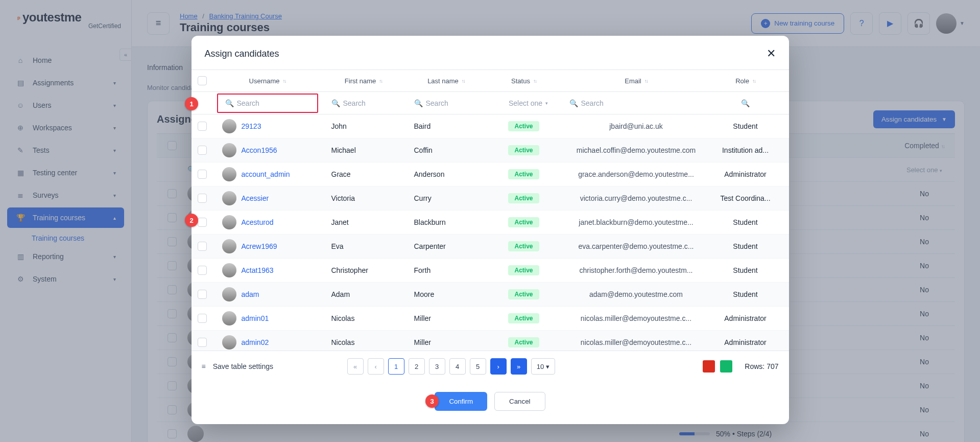 The width and height of the screenshot is (980, 442). I want to click on last-name-cell: Blackburn, so click(446, 222).